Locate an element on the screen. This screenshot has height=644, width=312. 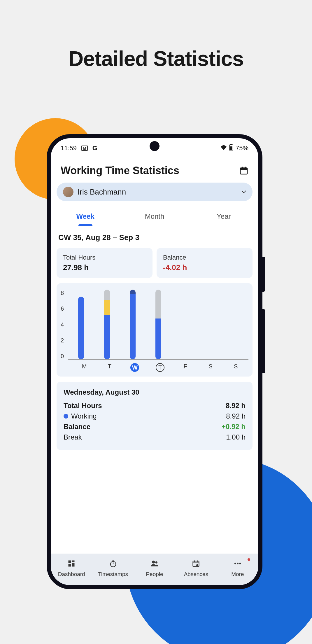
chart-x-label: F is located at coordinates (185, 368).